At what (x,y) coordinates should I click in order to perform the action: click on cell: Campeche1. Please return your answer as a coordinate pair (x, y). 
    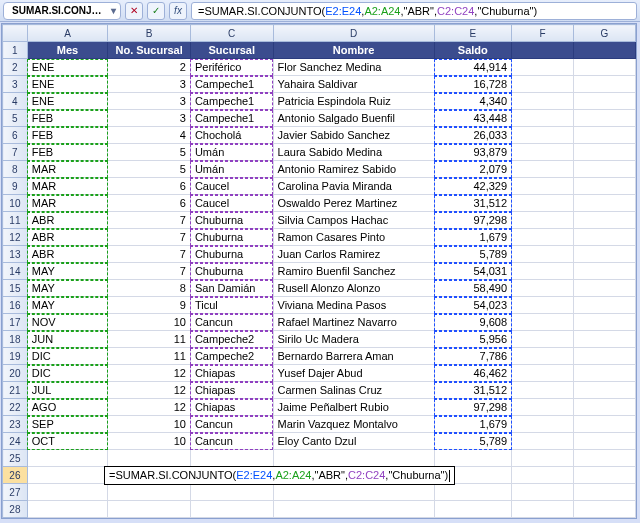
    Looking at the image, I should click on (232, 118).